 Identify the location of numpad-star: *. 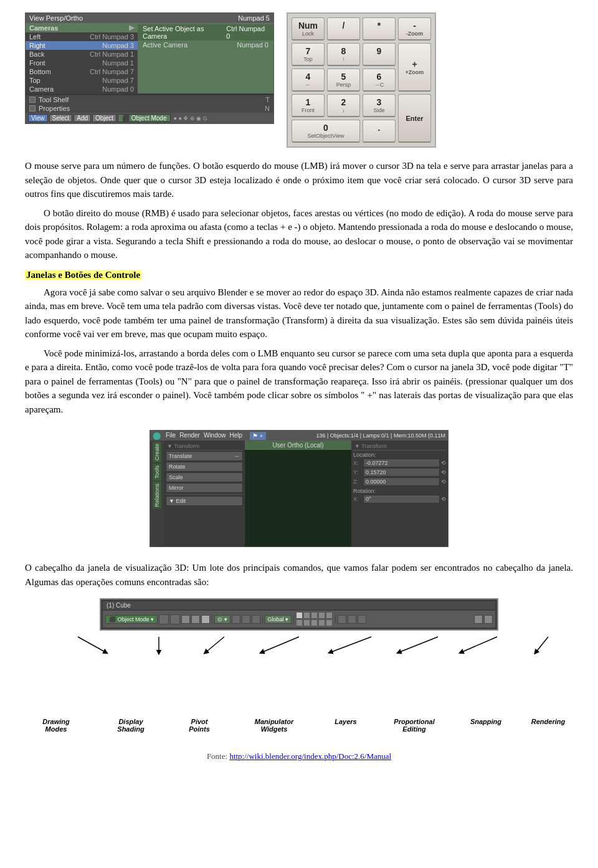
(379, 29).